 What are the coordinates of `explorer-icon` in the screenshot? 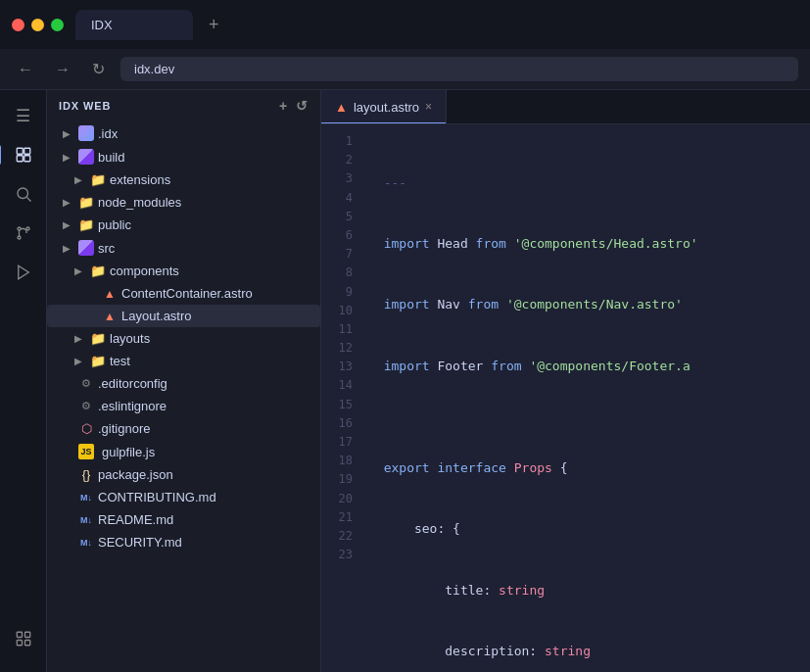 It's located at (24, 155).